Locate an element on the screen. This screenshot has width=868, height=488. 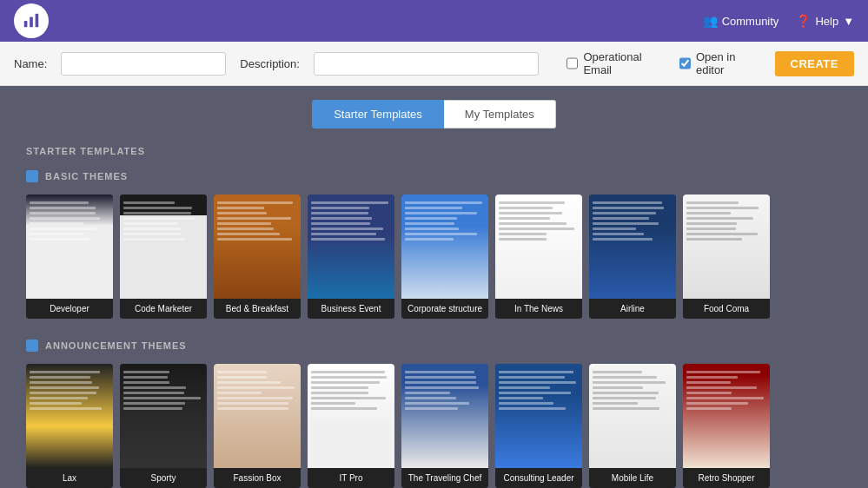
template-thumb-corporate: 🔍 Preview is located at coordinates (445, 247).